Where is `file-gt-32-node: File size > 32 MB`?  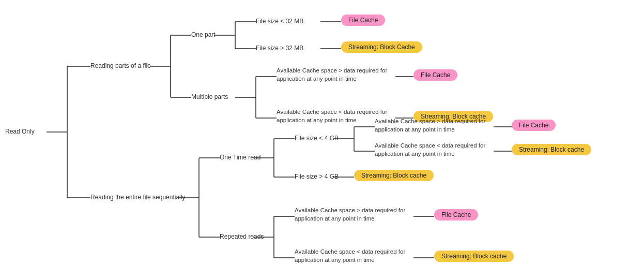 file-gt-32-node: File size > 32 MB is located at coordinates (280, 48).